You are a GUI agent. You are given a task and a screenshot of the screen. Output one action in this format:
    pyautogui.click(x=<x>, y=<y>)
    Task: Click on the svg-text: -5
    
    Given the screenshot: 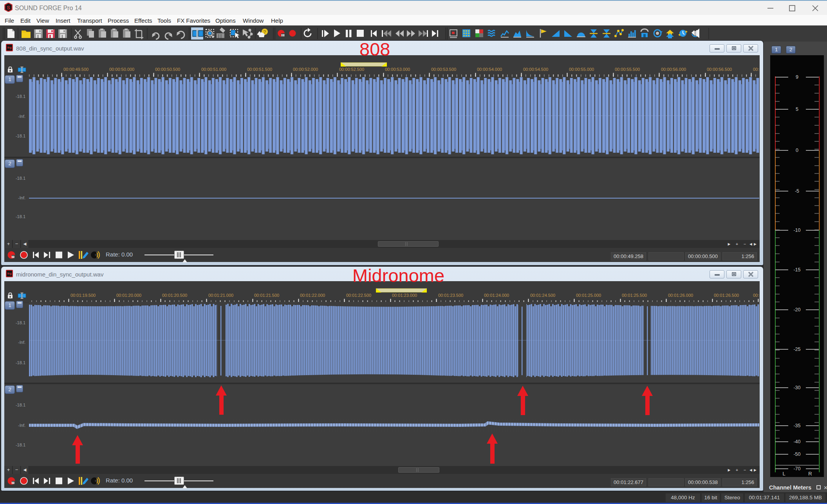 What is the action you would take?
    pyautogui.click(x=797, y=191)
    